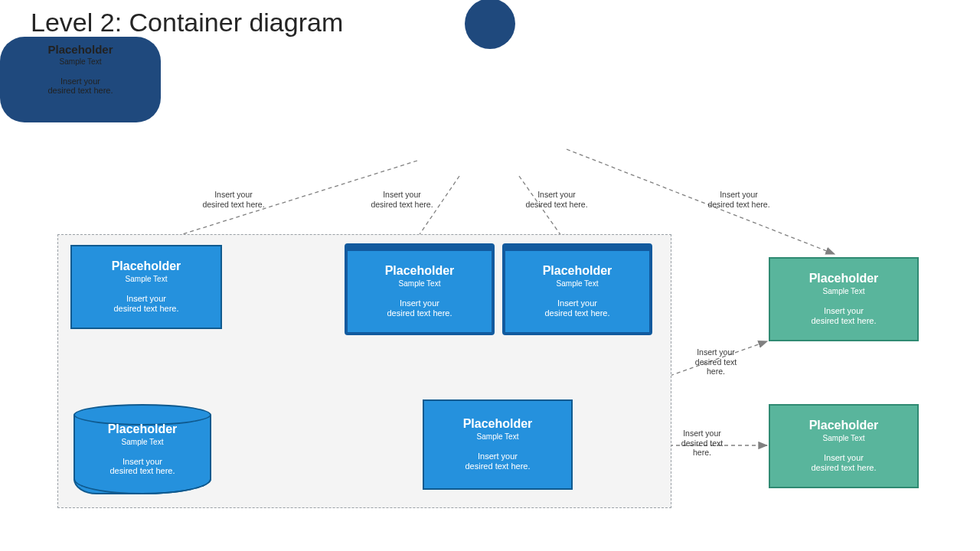 The width and height of the screenshot is (980, 551). I want to click on container-box-3: Placeholder Sample Text Insert yourdesir…, so click(577, 289).